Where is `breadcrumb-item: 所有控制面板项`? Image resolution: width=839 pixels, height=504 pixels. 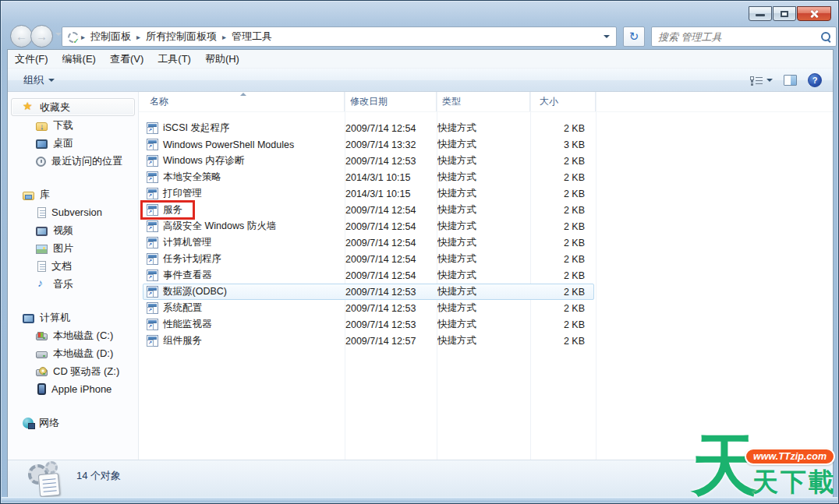 breadcrumb-item: 所有控制面板项 is located at coordinates (181, 37).